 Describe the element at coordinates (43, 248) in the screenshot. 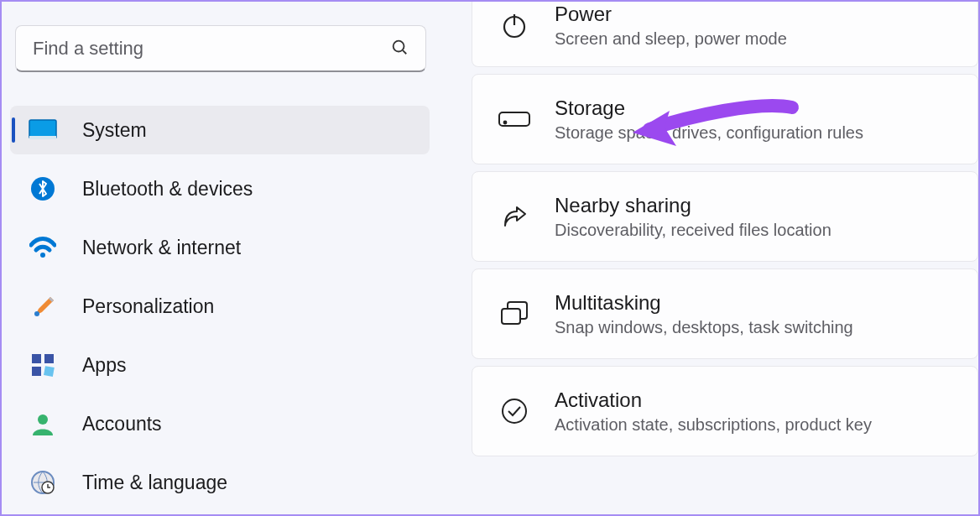

I see `wifi-icon` at that location.